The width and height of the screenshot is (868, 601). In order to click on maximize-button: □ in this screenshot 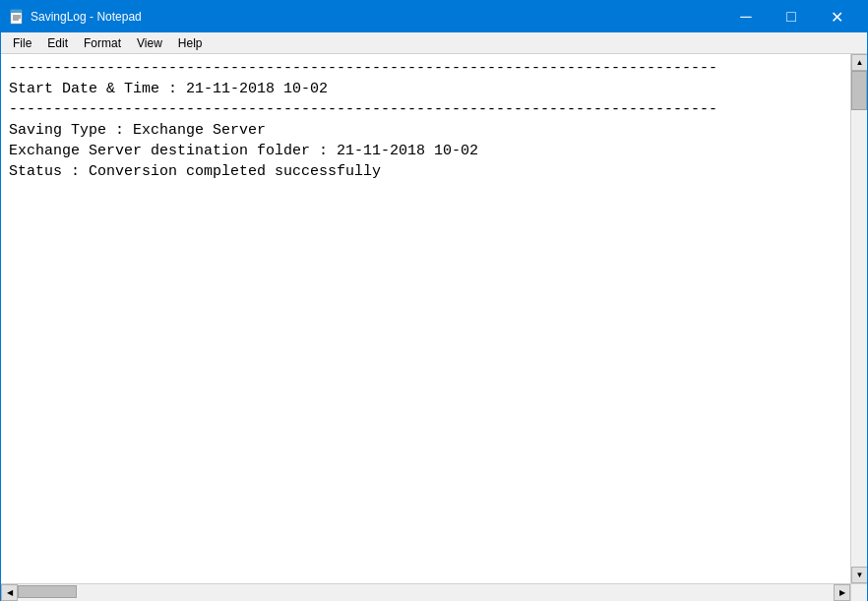, I will do `click(791, 17)`.